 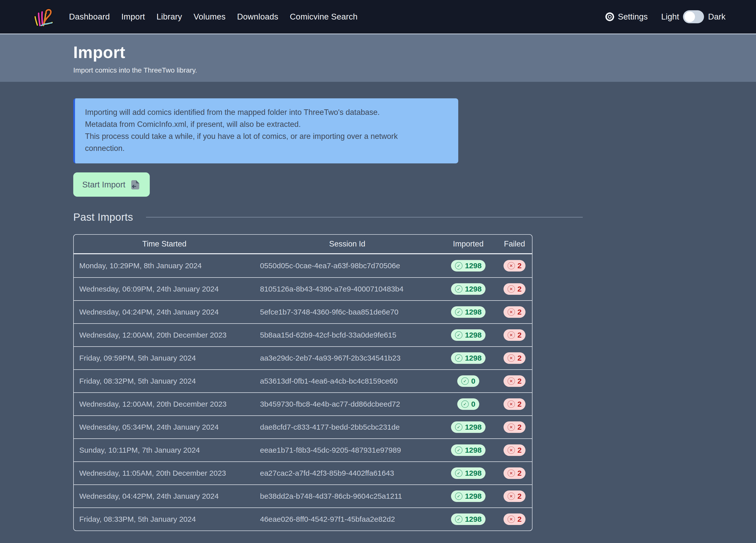 I want to click on table-row: Wednesday, 12:00AM, 20th December 2023 3…, so click(x=303, y=404).